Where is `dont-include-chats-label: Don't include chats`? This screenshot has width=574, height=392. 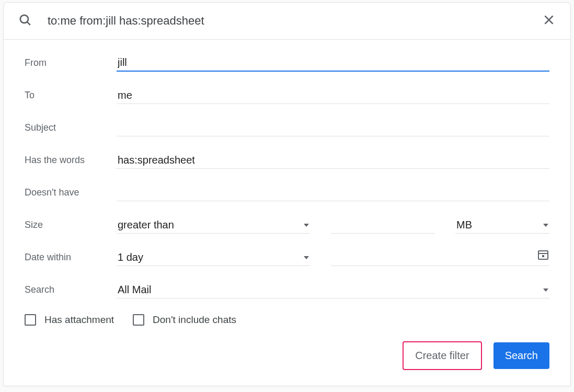
dont-include-chats-label: Don't include chats is located at coordinates (194, 320).